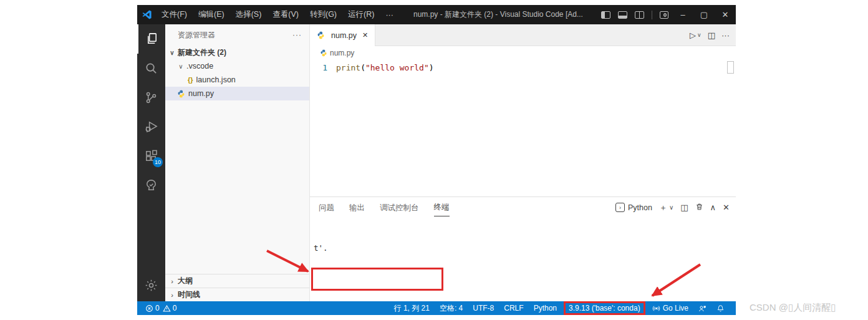 This screenshot has width=868, height=320. Describe the element at coordinates (151, 285) in the screenshot. I see `settings-gear-icon` at that location.